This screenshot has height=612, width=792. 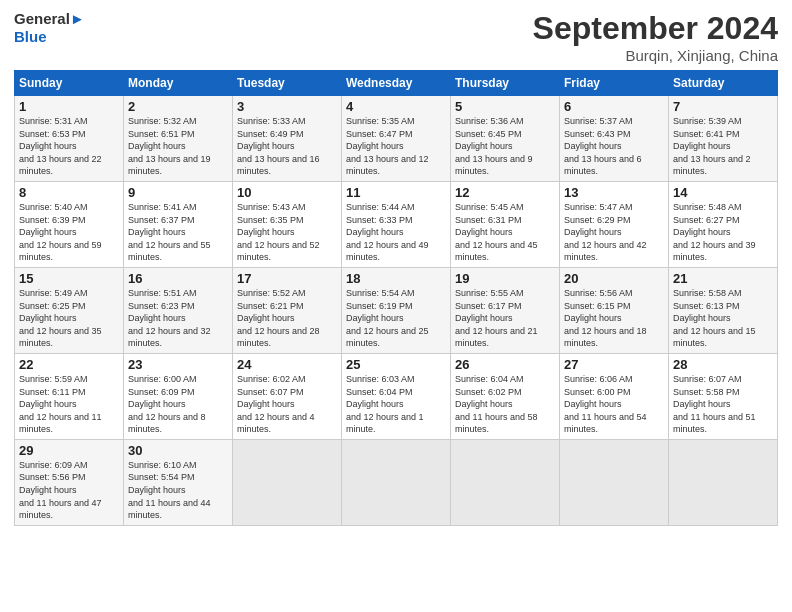 What do you see at coordinates (178, 490) in the screenshot?
I see `day-info: Sunrise: 6:10 AMSunset: 5:54 PMDaylight …` at bounding box center [178, 490].